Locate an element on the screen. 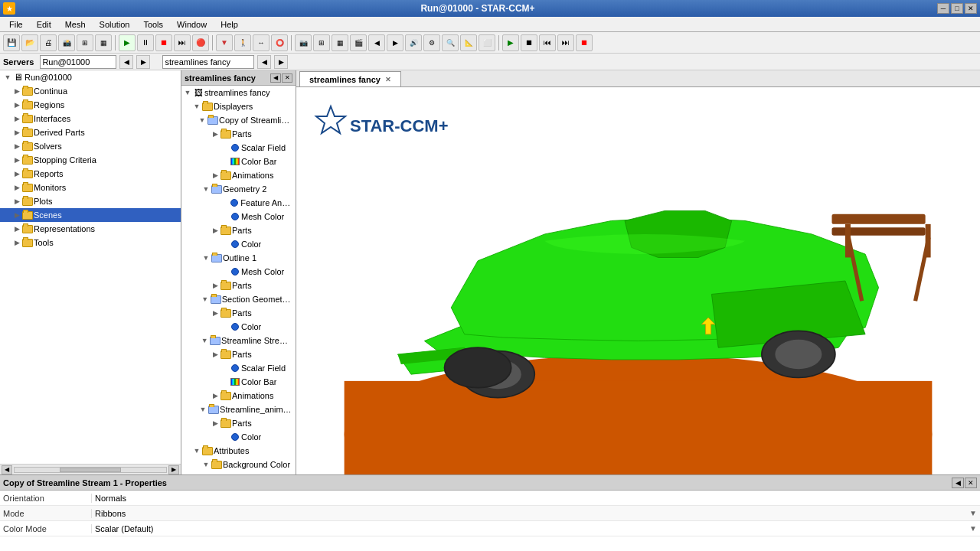 Image resolution: width=980 pixels, height=551 pixels. toggle-geo2: ▼ is located at coordinates (206, 189).